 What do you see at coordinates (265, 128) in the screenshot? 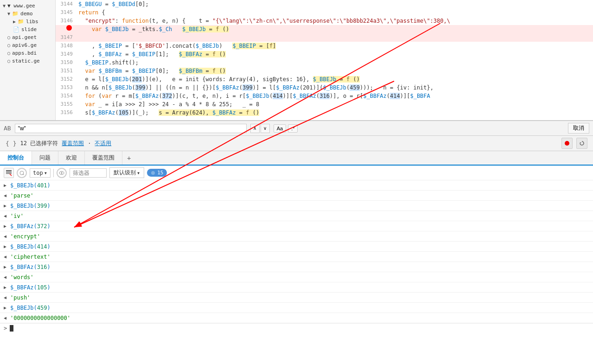
I see `find-next-button: ∨` at bounding box center [265, 128].